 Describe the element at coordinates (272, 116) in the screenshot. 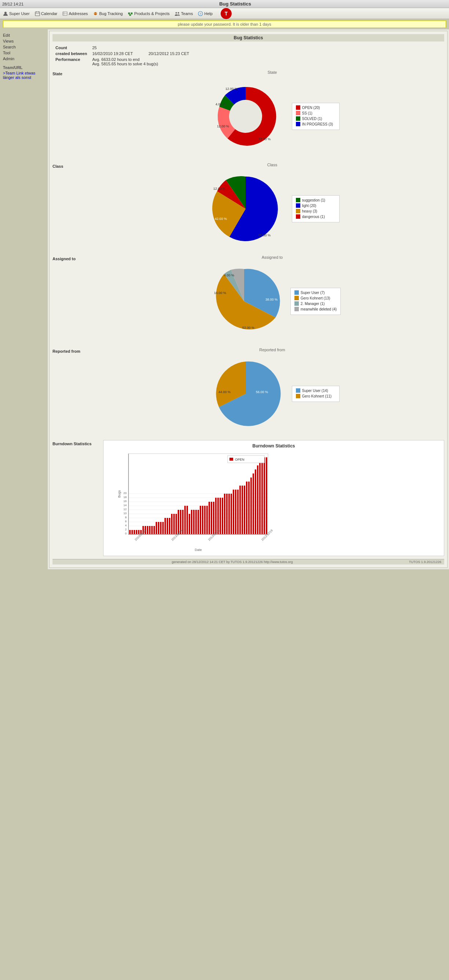

I see `state-chart-with-legend: 72.00 % 12.00 % 4.00 % 12.00 % OPEN (20)` at that location.